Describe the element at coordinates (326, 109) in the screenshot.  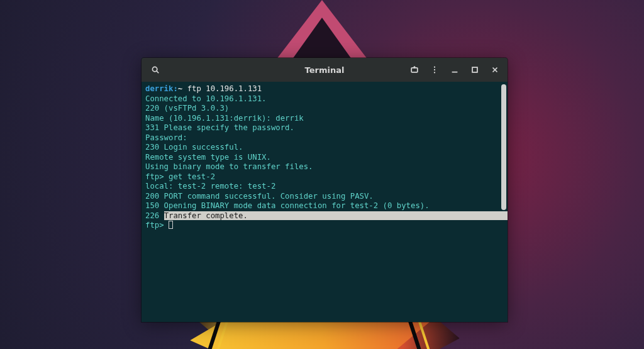
I see `terminal-line: 220 (vsFTPd 3.0.3)` at that location.